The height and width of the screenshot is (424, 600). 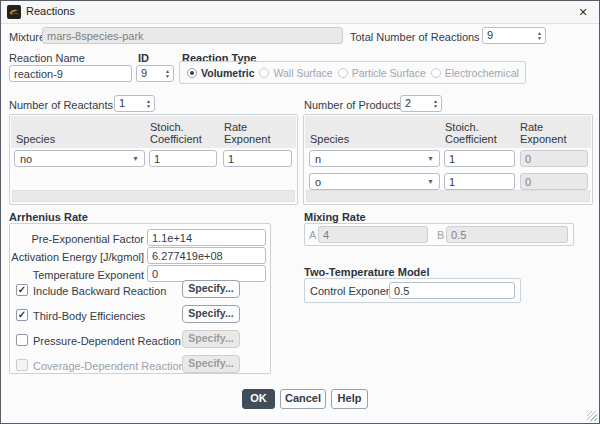 What do you see at coordinates (374, 158) in the screenshot?
I see `product-species-dropdown: n ▼` at bounding box center [374, 158].